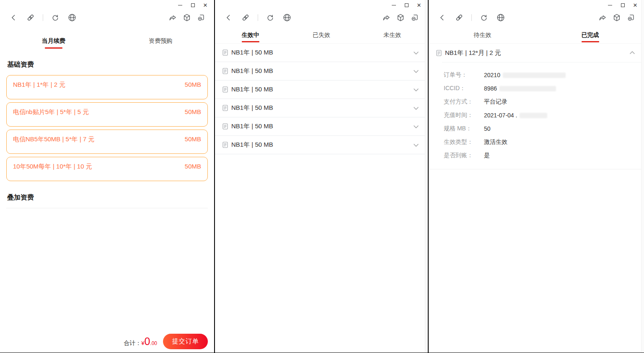  Describe the element at coordinates (496, 102) in the screenshot. I see `detail-value: 平台记录` at that location.